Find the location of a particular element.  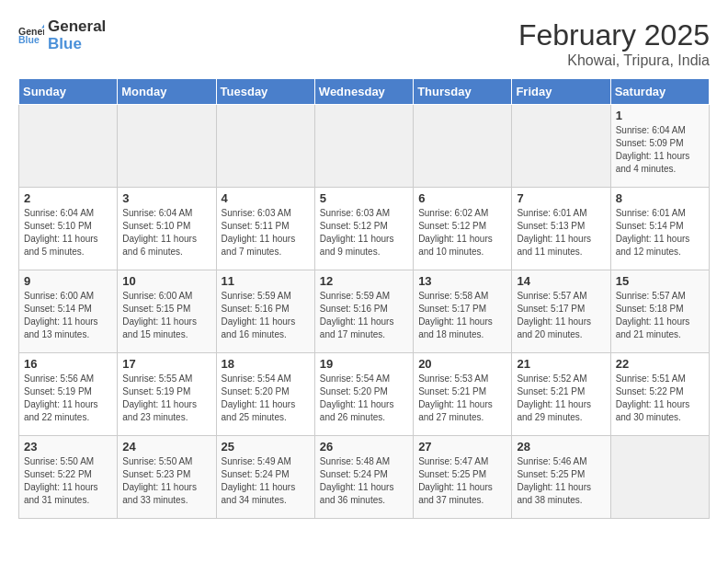

day-number: 2 is located at coordinates (68, 199).